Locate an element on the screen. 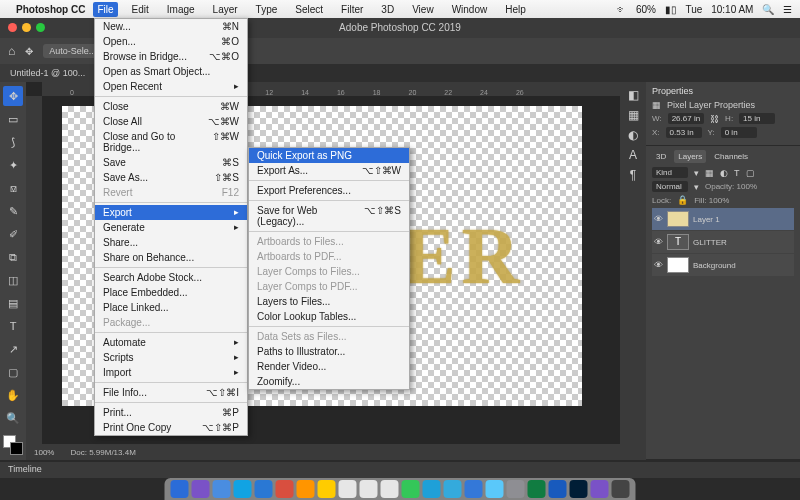 This screenshot has width=800, height=500. prop-x: 0.53 in is located at coordinates (684, 132).